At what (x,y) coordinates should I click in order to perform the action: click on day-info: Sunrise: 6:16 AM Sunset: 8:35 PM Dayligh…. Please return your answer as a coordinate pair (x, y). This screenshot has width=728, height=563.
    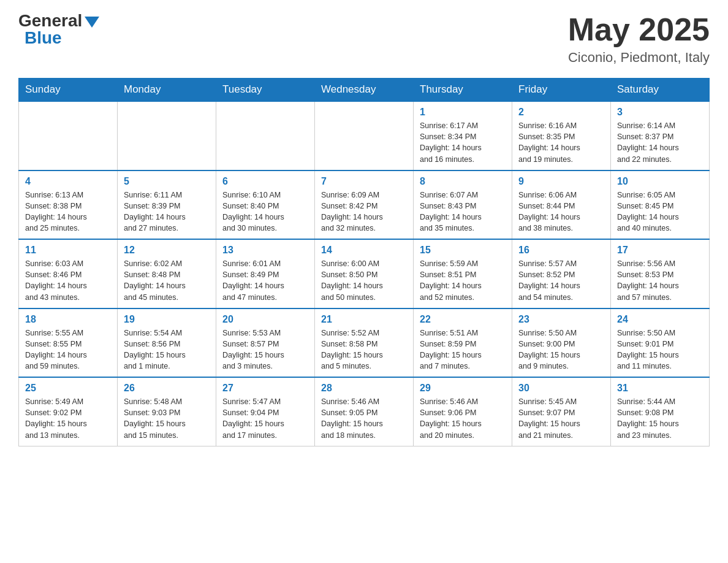
    Looking at the image, I should click on (561, 142).